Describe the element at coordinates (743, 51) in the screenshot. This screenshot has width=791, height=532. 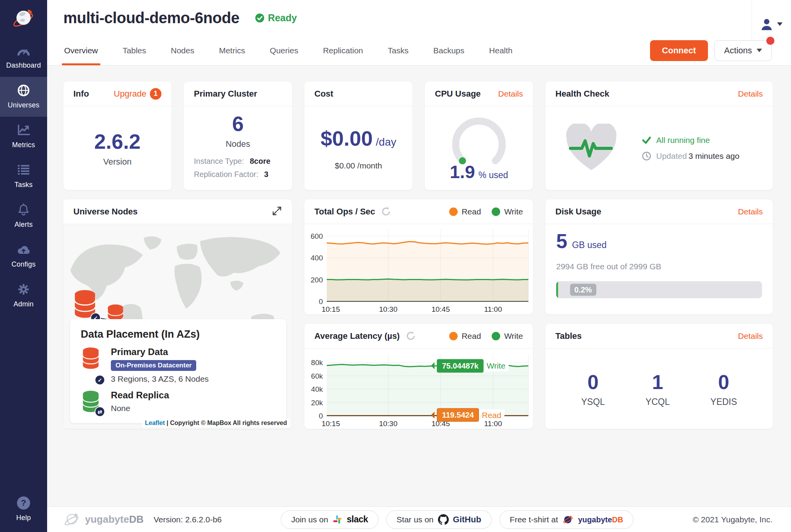
I see `actions-dropdown-button: Actions` at that location.